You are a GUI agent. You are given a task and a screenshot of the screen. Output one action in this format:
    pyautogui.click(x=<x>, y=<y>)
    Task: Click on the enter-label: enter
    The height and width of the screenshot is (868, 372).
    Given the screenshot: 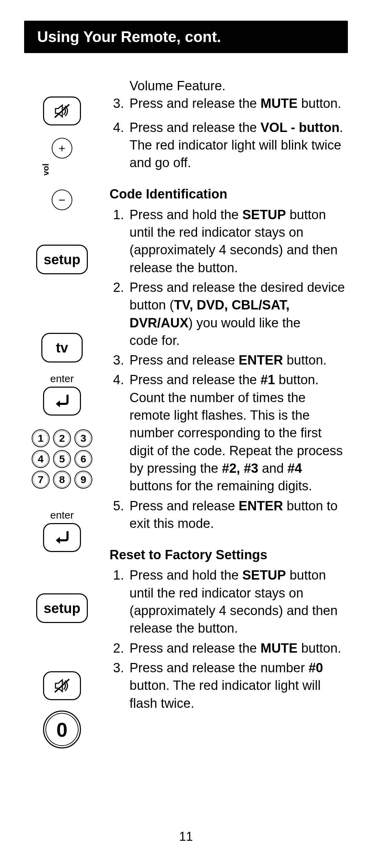 What is the action you would take?
    pyautogui.click(x=62, y=379)
    